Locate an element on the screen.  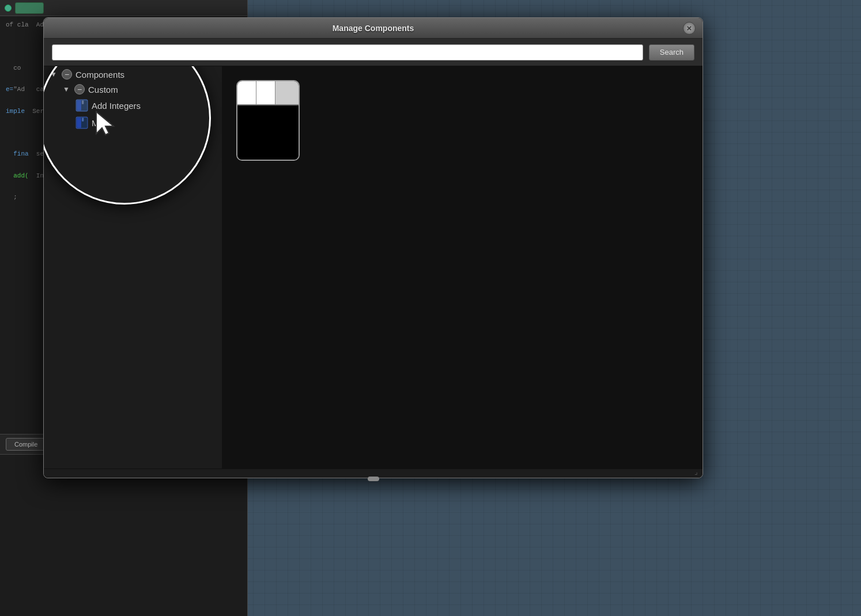
resize-handle: ⌟ is located at coordinates (696, 472).